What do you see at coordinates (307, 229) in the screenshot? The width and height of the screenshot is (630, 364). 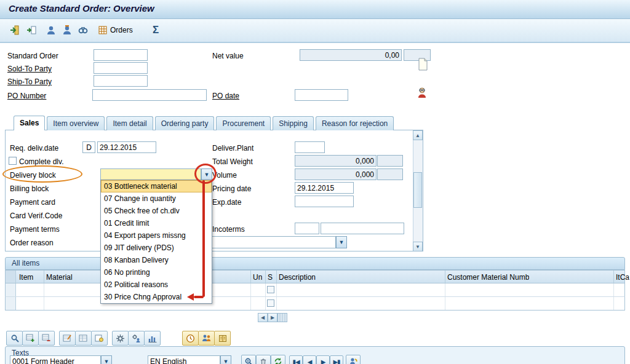 I see `incoterms-input` at bounding box center [307, 229].